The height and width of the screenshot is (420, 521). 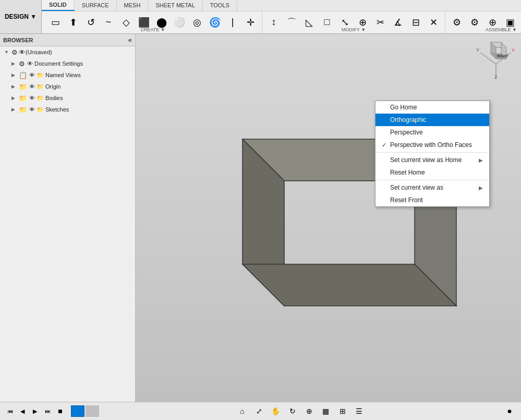 I want to click on tool-group-modify: ↕⌒◺□⤡⊕✂∡⊟✕MODIFY ▼, so click(x=354, y=22).